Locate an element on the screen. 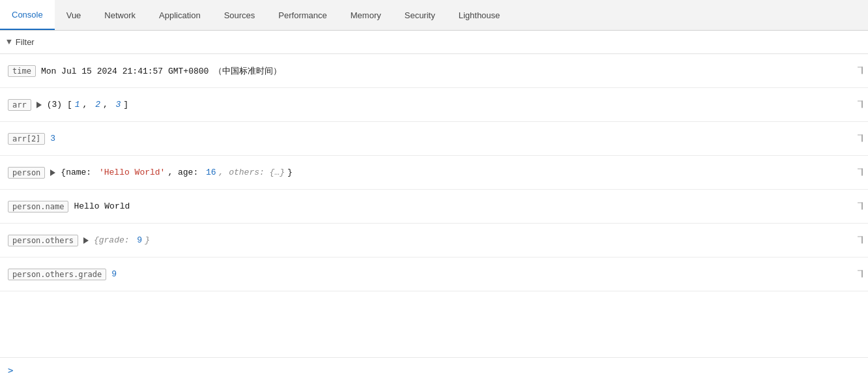 This screenshot has height=382, width=868. line-indicator-person is located at coordinates (860, 172).